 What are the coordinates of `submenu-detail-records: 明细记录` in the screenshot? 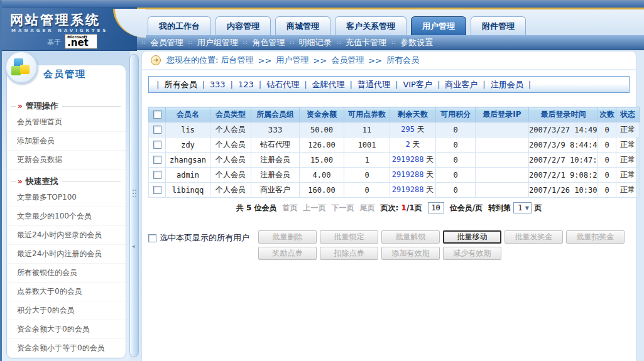 It's located at (315, 43).